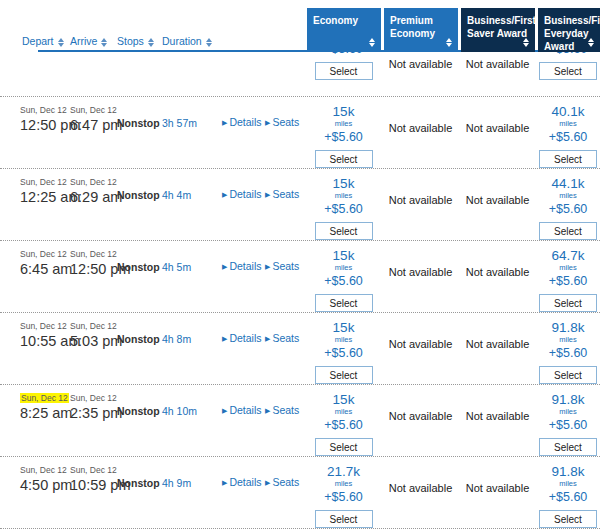 This screenshot has height=530, width=600. What do you see at coordinates (45, 132) in the screenshot?
I see `depart-cell: Sun, Dec 1212:50 pm` at bounding box center [45, 132].